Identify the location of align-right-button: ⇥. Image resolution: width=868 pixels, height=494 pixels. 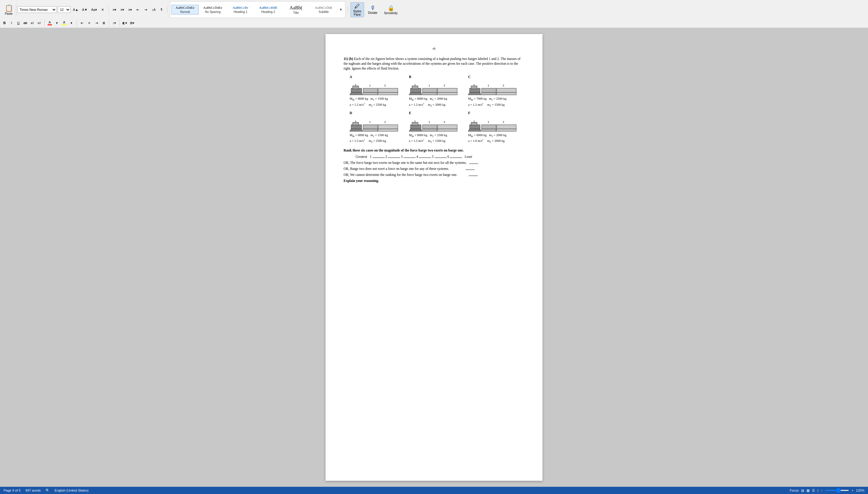
(96, 23).